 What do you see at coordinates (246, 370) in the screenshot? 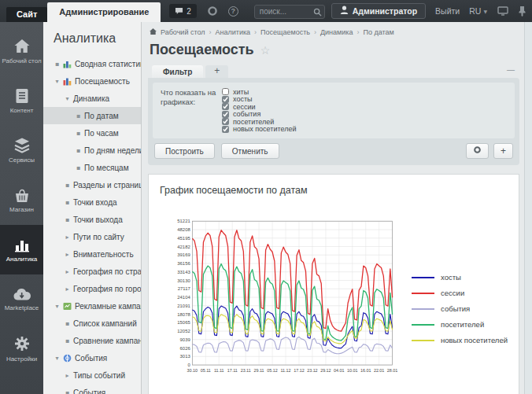
I see `svg-text: 23.11` at bounding box center [246, 370].